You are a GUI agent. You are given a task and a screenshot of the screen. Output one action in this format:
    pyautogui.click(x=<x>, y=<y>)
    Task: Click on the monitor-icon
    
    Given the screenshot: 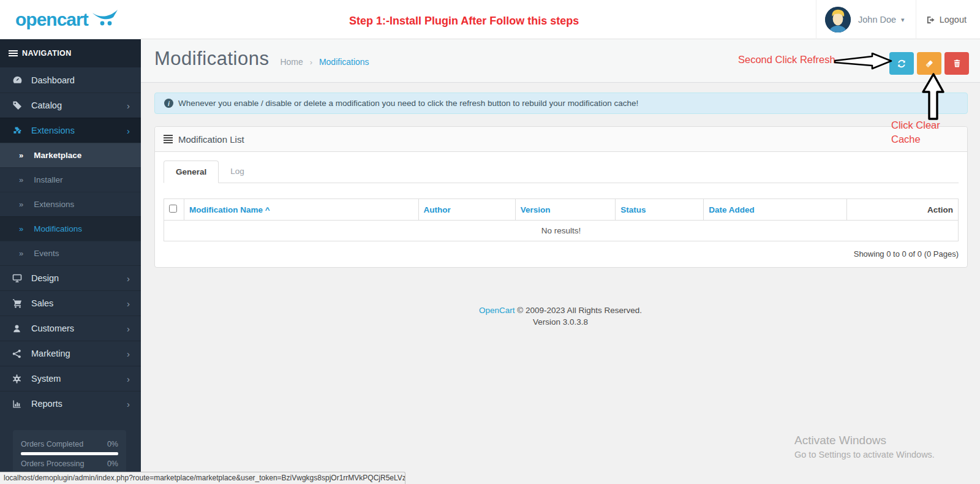 What is the action you would take?
    pyautogui.click(x=17, y=278)
    